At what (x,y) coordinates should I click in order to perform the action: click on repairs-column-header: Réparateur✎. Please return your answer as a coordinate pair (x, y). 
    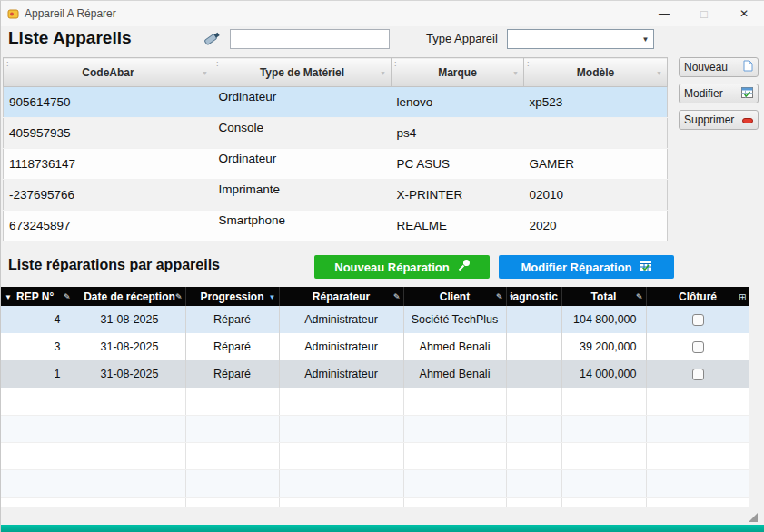
    Looking at the image, I should click on (342, 296).